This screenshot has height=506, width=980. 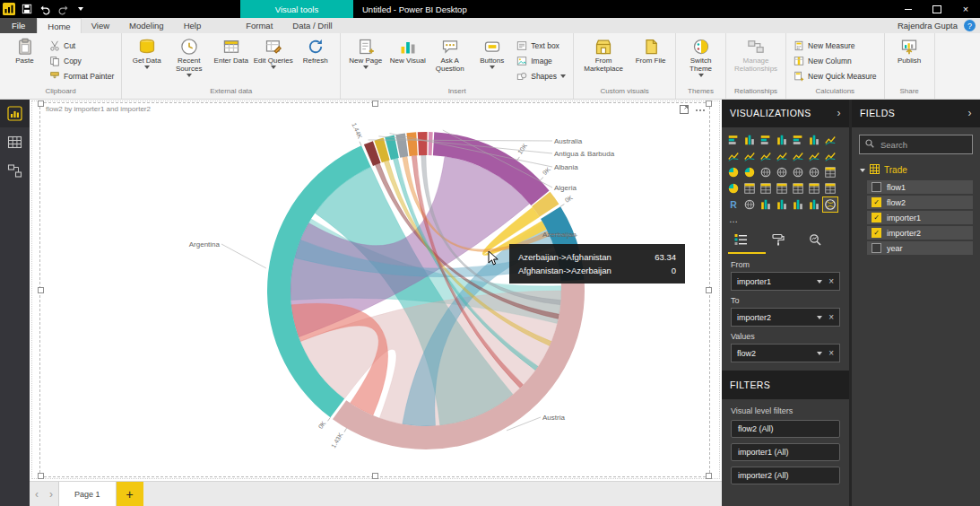 What do you see at coordinates (920, 203) in the screenshot?
I see `field-row-flow2: ✓flow2` at bounding box center [920, 203].